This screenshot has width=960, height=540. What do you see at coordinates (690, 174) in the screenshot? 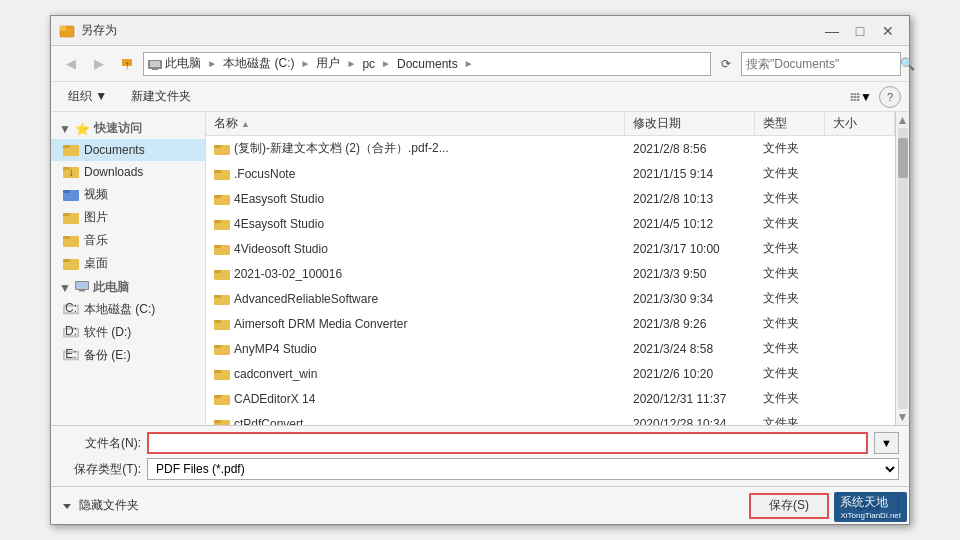
I see `file-date-cell: 2021/1/15 9:14` at bounding box center [690, 174].